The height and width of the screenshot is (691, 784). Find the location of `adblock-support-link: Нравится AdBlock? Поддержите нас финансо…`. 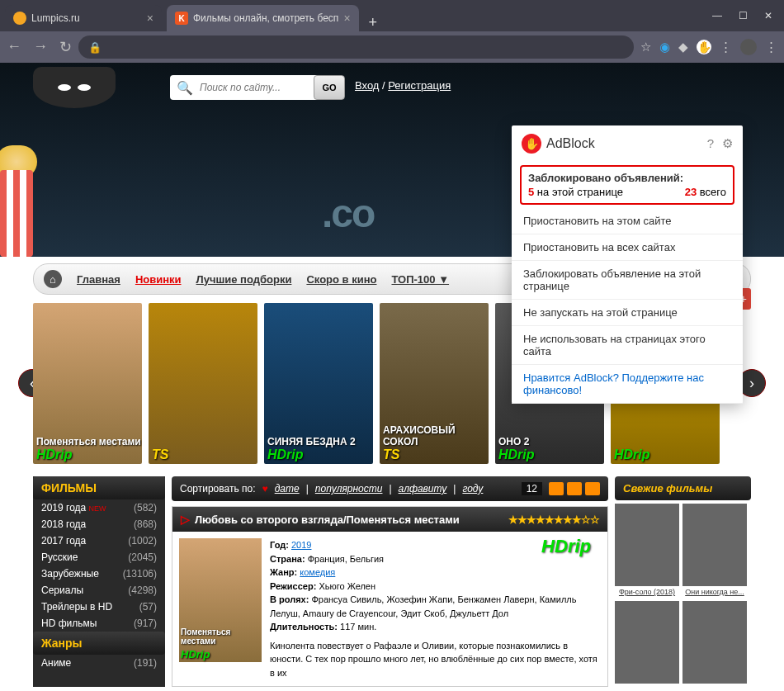

adblock-support-link: Нравится AdBlock? Поддержите нас финансо… is located at coordinates (627, 385).